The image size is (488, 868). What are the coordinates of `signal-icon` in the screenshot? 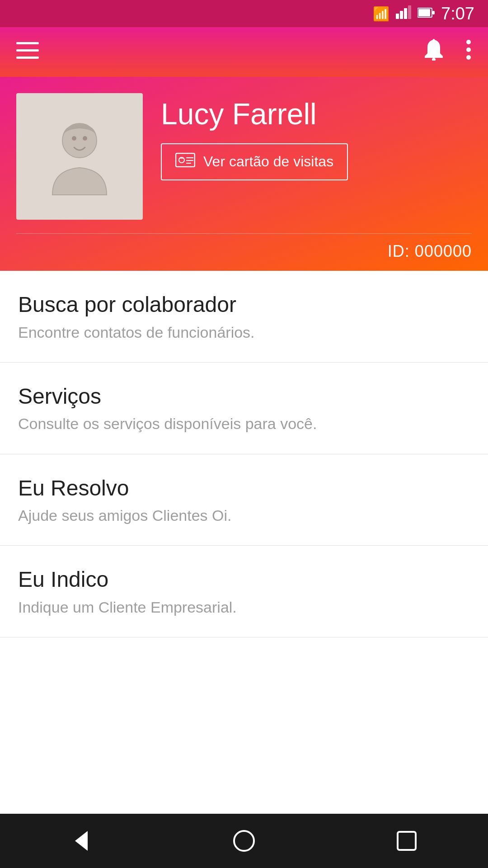 It's located at (404, 14).